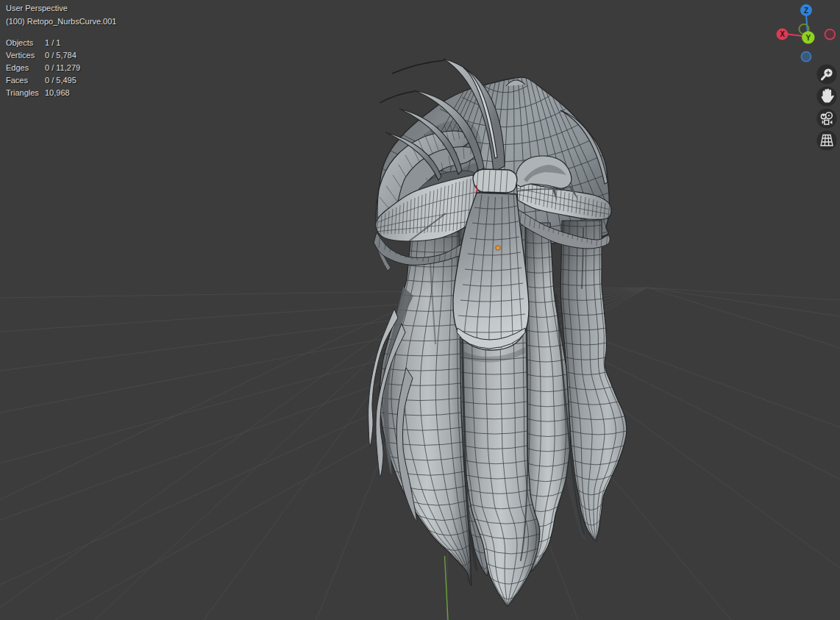  I want to click on svg-text: X, so click(783, 34).